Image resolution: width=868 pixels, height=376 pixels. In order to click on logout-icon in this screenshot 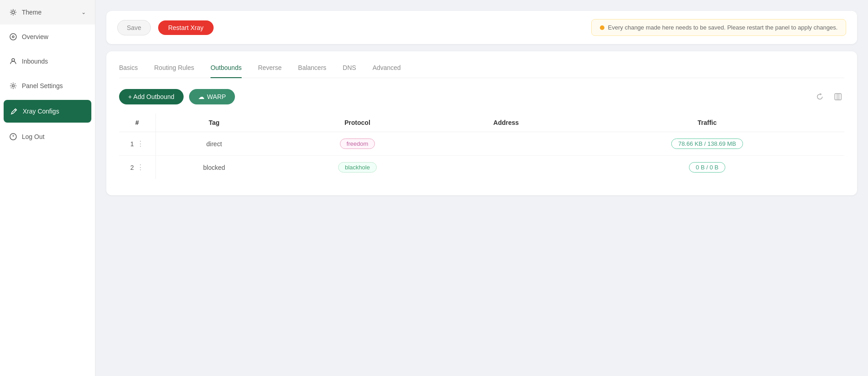, I will do `click(13, 137)`.